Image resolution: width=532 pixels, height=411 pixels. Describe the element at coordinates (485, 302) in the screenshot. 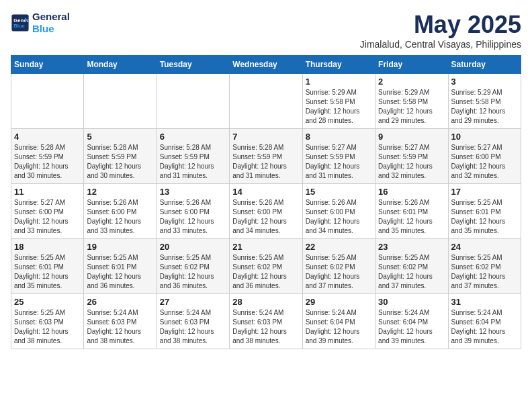

I see `day-number: 31` at that location.